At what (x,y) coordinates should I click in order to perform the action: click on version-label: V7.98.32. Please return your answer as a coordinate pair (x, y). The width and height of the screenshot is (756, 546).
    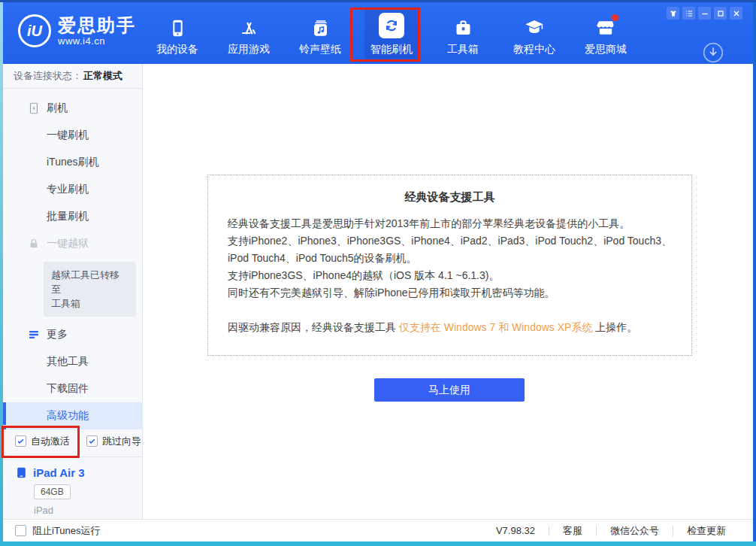
    Looking at the image, I should click on (516, 531).